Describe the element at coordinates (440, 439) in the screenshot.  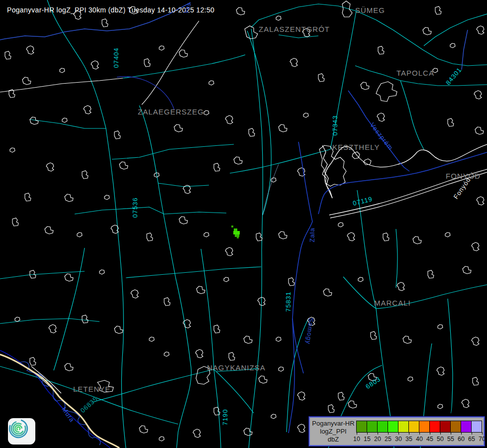
I see `legend-tick: 50` at that location.